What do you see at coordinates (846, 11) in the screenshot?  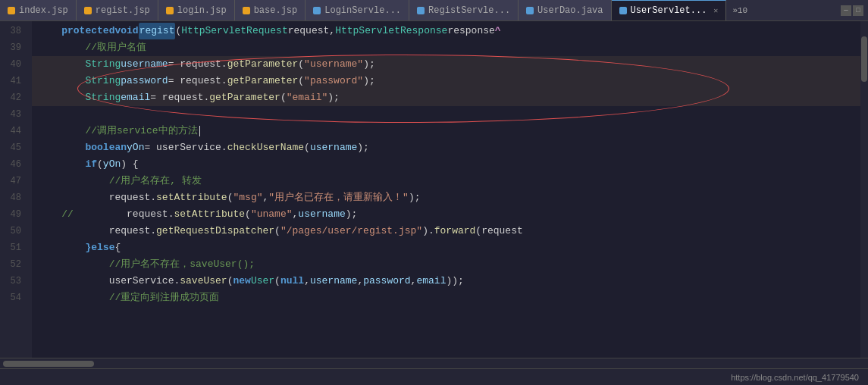 I see `minimize-button: —` at bounding box center [846, 11].